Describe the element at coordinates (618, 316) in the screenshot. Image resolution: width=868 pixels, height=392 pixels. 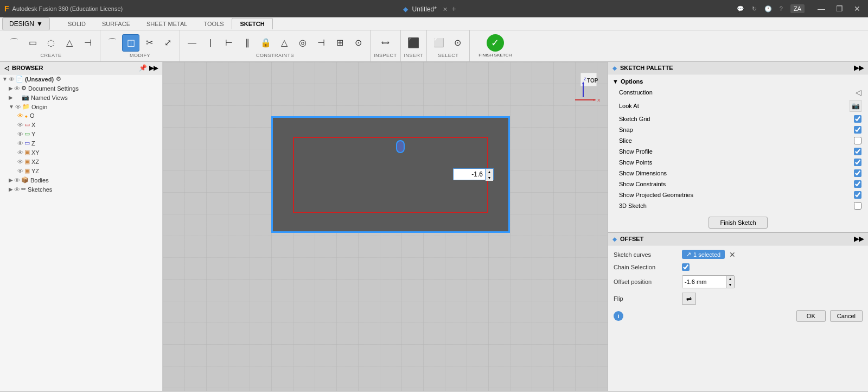
I see `info-icon: i` at that location.